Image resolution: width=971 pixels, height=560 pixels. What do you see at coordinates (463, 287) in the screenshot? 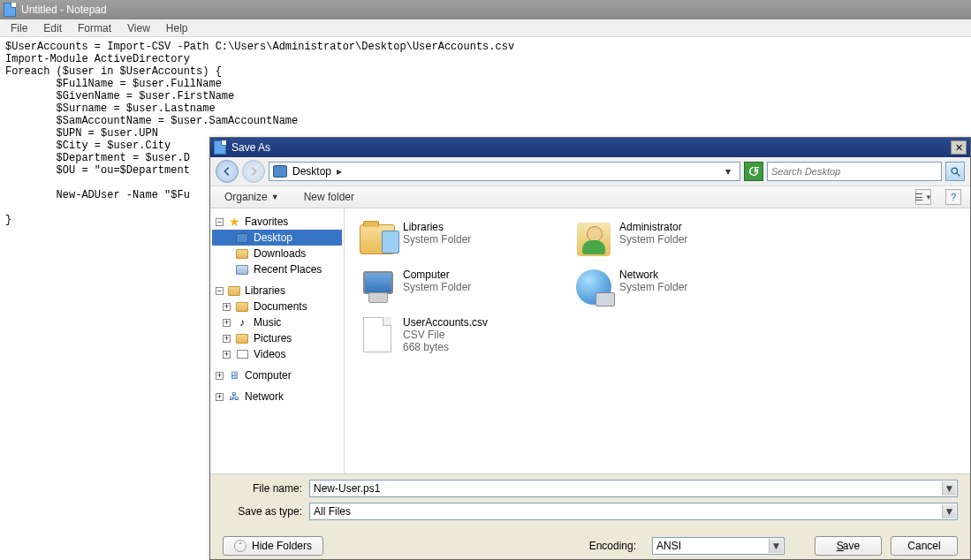
I see `list-item: ComputerSystem Folder` at bounding box center [463, 287].